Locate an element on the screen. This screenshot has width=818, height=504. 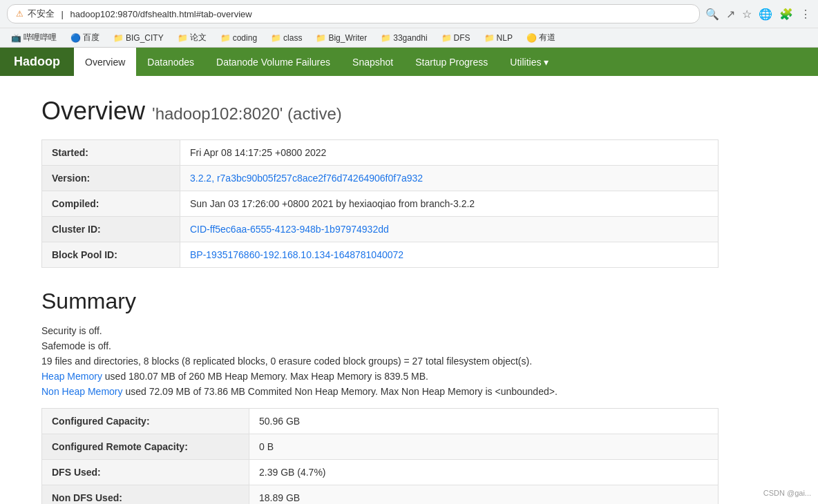
corner-badge: CSDN @gai... is located at coordinates (788, 493).